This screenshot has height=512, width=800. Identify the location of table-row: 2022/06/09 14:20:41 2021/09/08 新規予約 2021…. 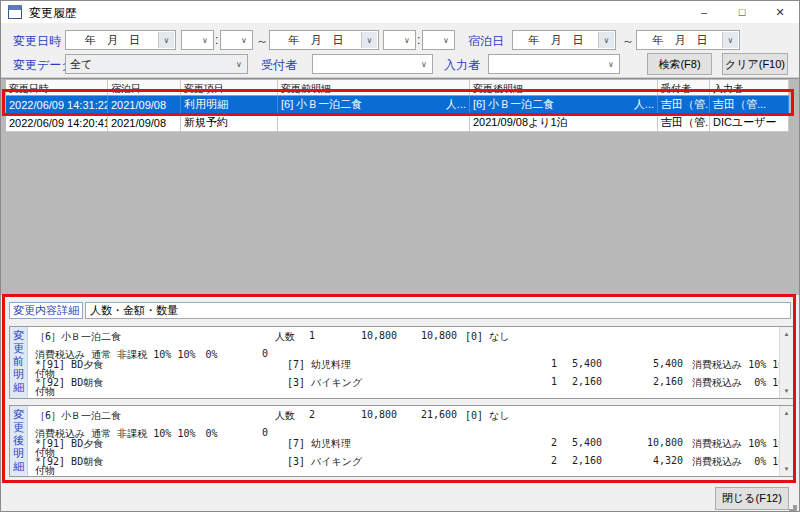
(398, 123).